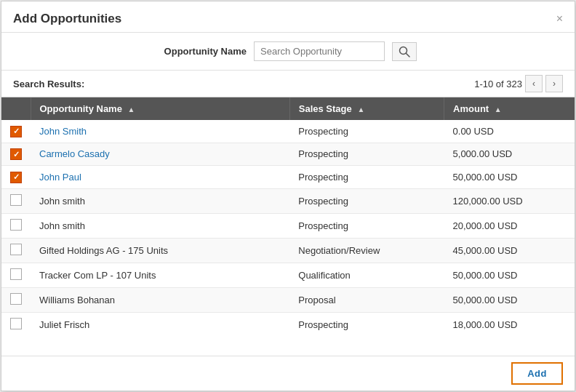 This screenshot has width=576, height=392. I want to click on col-header-opportunity-name: Opportunity Name ▲, so click(160, 109).